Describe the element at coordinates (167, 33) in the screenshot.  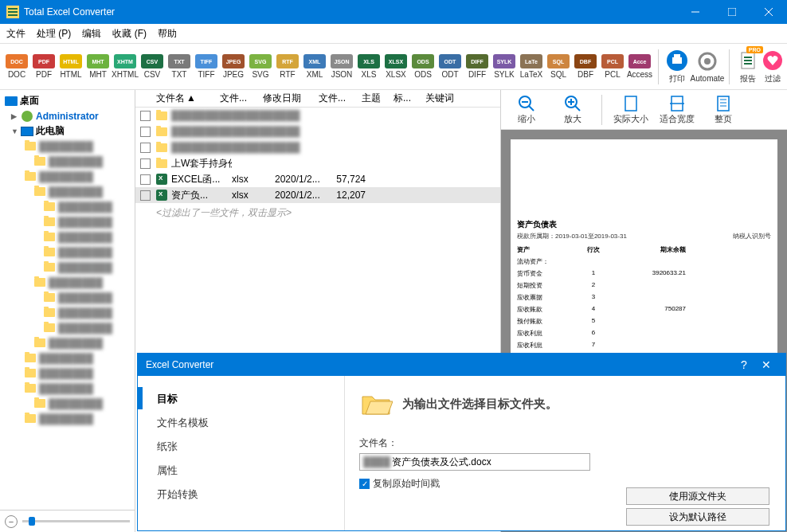
I see `menu-help: 帮助` at that location.